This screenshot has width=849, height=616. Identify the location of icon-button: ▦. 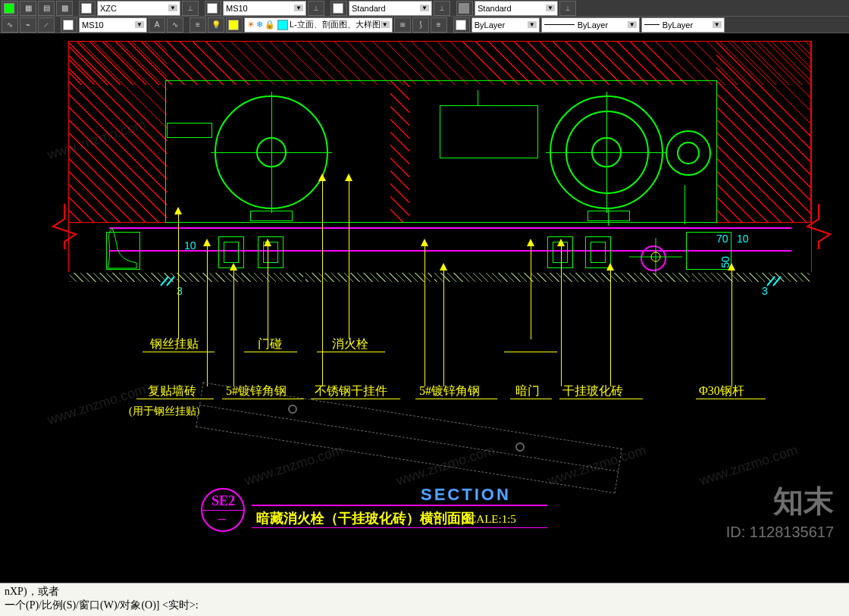
(28, 8).